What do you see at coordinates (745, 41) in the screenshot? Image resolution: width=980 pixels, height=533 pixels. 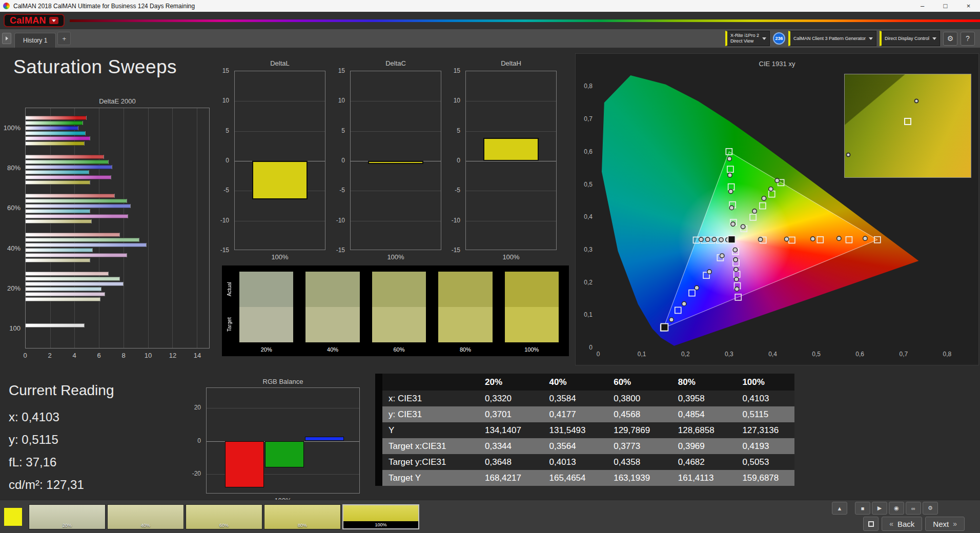 I see `meter-line2: Direct View` at bounding box center [745, 41].